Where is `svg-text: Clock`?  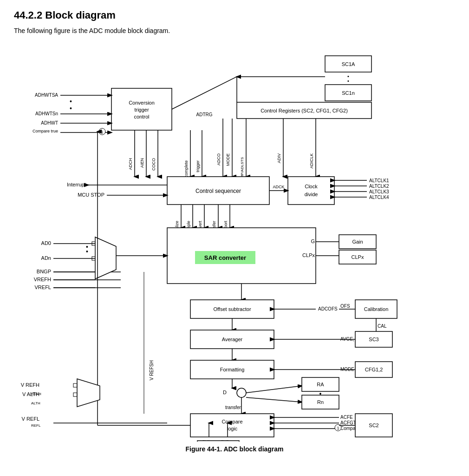
svg-text: Clock is located at coordinates (311, 186).